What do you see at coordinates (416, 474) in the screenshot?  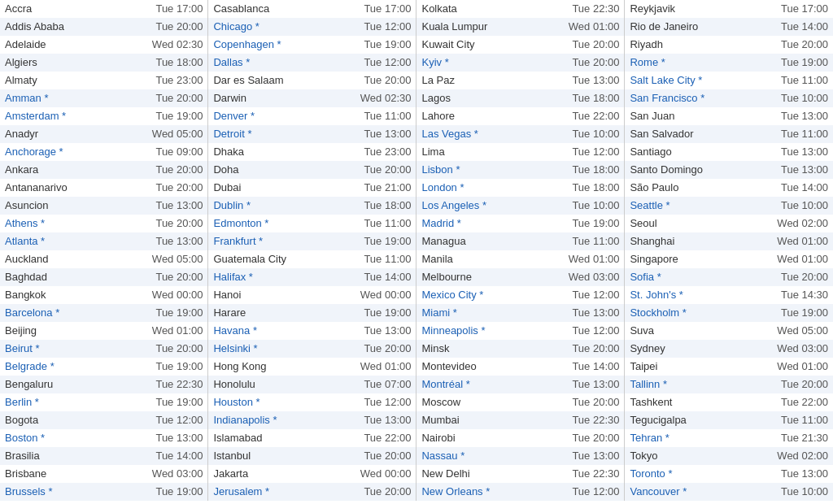 I see `table-row: BrisbaneWed 03:00JakartaWed 00:00New Del…` at bounding box center [416, 474].